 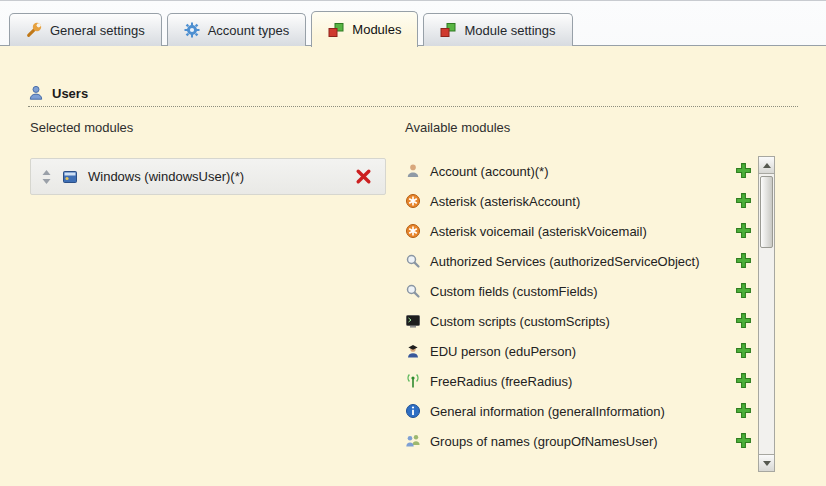 I want to click on tab-account-types: Account types, so click(x=237, y=30).